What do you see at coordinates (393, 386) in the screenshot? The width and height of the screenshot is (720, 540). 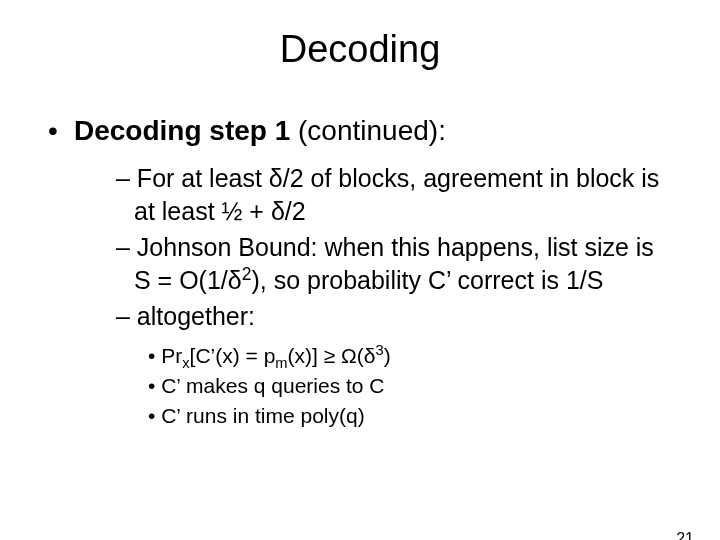 I see `level3-group: • Prx[C’(x) = pm(x)] ≥ Ω(δ3) • C’ makes …` at bounding box center [393, 386].